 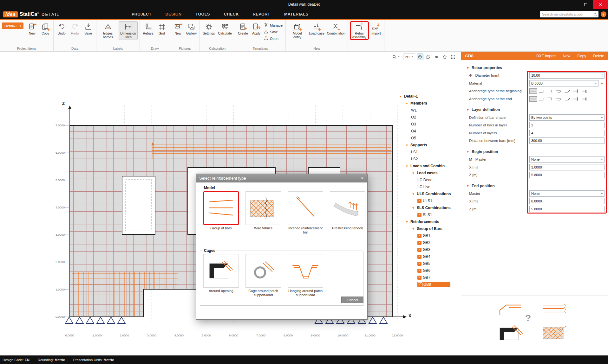 What do you see at coordinates (429, 145) in the screenshot?
I see `tree-item-supports: ▾Supports` at bounding box center [429, 145].